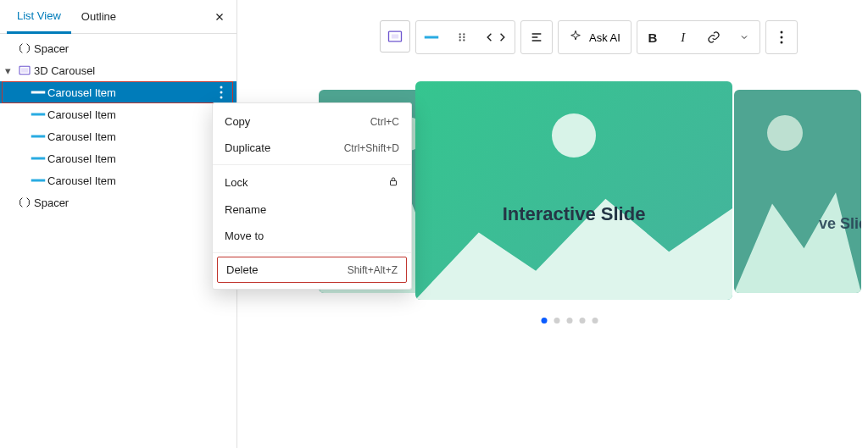 The height and width of the screenshot is (448, 868). What do you see at coordinates (782, 37) in the screenshot?
I see `options-button` at bounding box center [782, 37].